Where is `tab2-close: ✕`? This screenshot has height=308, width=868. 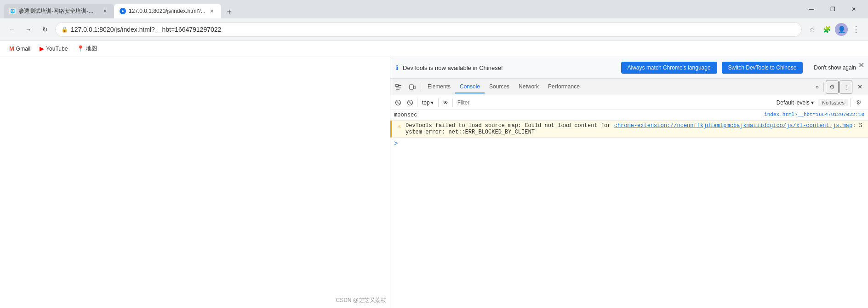 tab2-close: ✕ is located at coordinates (212, 11).